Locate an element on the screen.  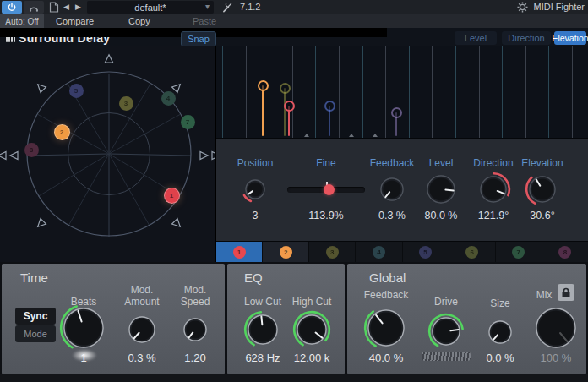
next-preset-button: ▶ is located at coordinates (78, 7).